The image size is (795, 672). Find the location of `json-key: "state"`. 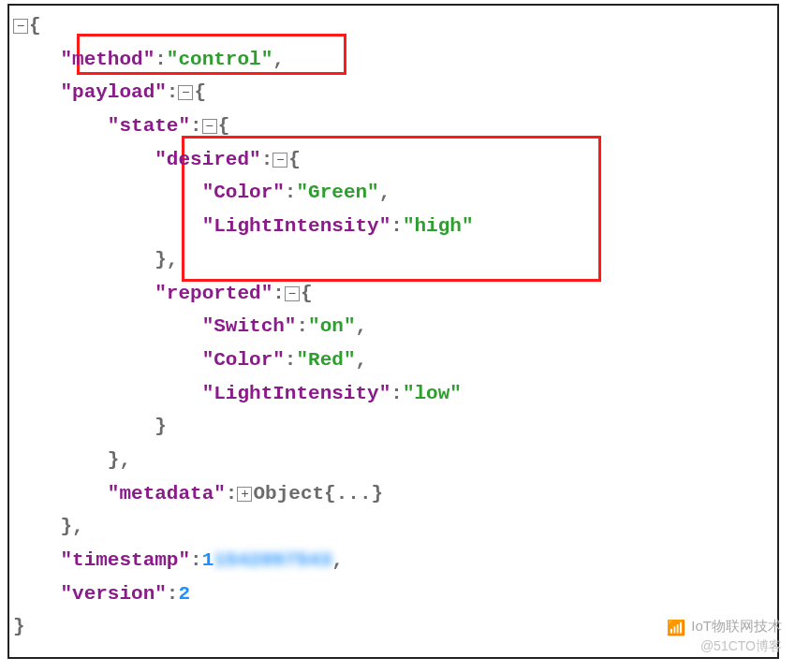

json-key: "state" is located at coordinates (149, 125).